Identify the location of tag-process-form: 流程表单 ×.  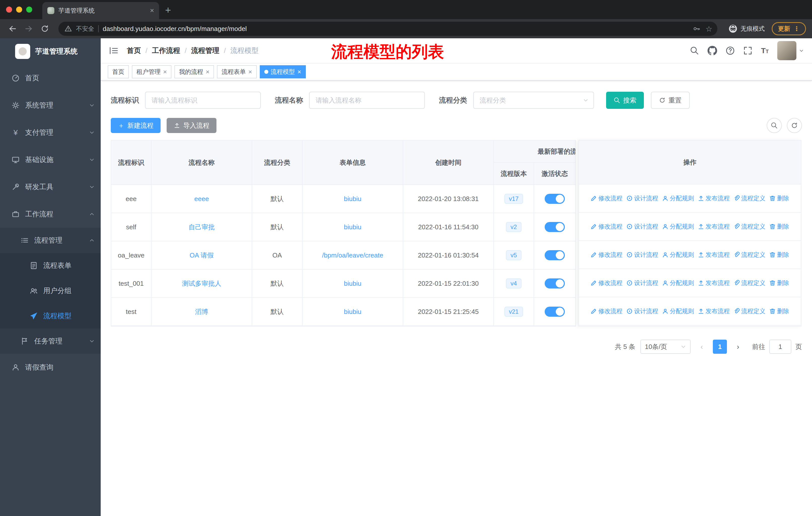
(237, 72).